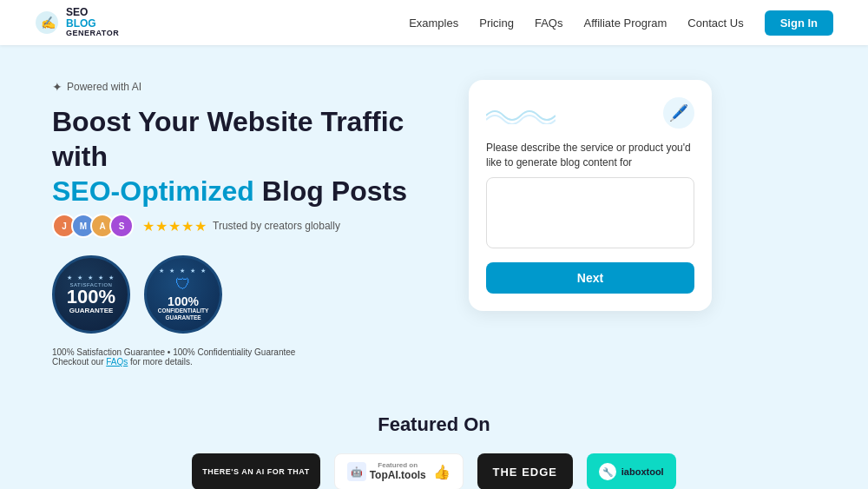 This screenshot has width=868, height=489. Describe the element at coordinates (91, 294) in the screenshot. I see `satisfaction-badge: ★ ★ ★ ★ ★ SATISFACTION 100% GUARANTEE` at that location.